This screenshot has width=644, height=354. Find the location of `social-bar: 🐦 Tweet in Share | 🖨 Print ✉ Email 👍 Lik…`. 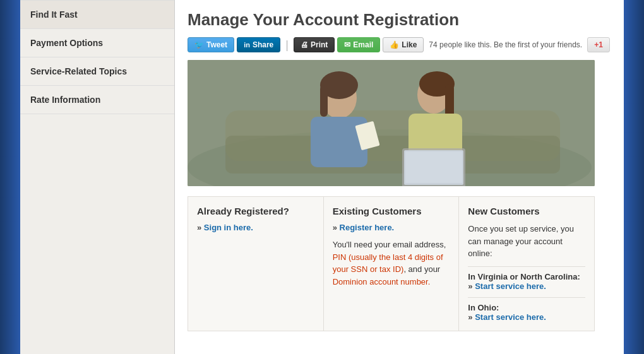

social-bar: 🐦 Tweet in Share | 🖨 Print ✉ Email 👍 Lik… is located at coordinates (399, 45).